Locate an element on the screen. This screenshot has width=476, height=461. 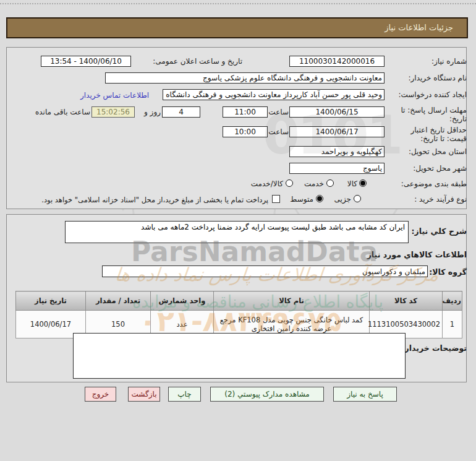
response-deadline-label: مهلت ارسال پاسخ: تا تاریخ: is located at coordinates (431, 114).